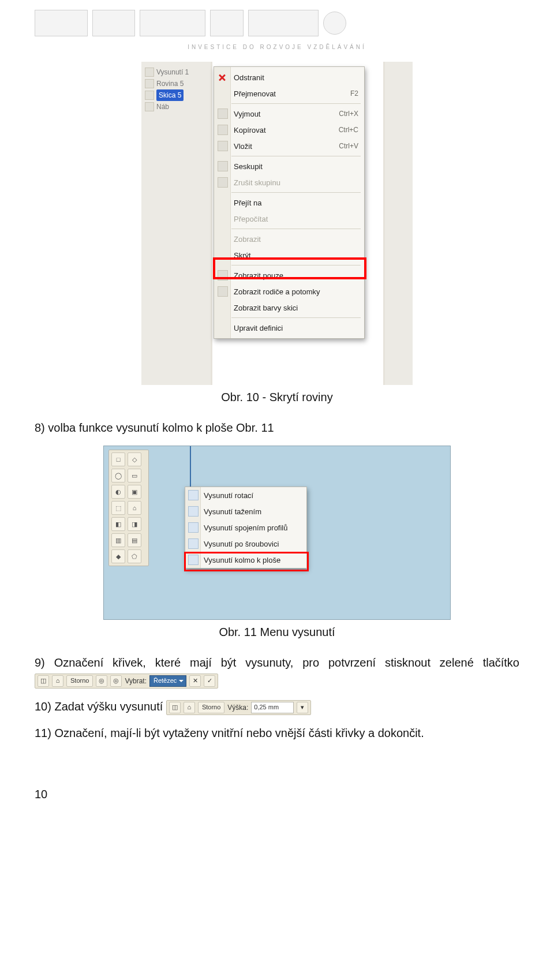  I want to click on menu-item-extrude-loft: Vysunutí spojením profilů, so click(246, 528).